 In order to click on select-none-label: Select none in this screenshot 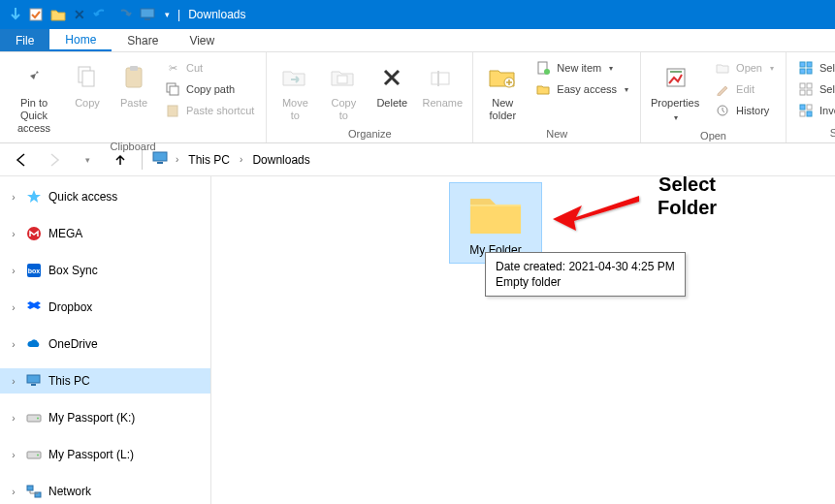, I will do `click(827, 89)`.